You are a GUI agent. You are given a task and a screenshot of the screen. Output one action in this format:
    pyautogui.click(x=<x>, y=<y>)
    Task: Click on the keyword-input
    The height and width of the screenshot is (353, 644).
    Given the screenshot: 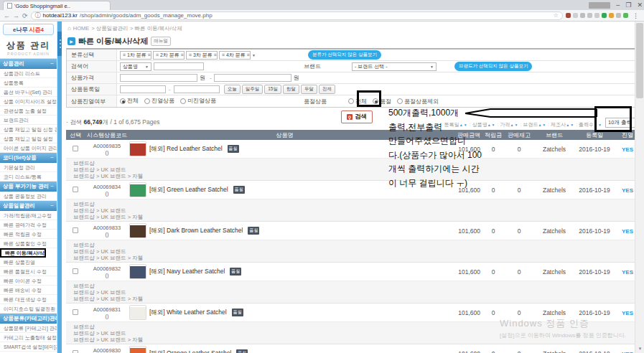 What is the action you would take?
    pyautogui.click(x=179, y=66)
    